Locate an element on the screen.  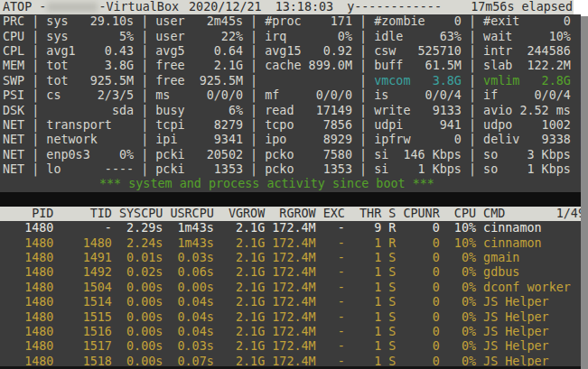
atop-label: ATOP - is located at coordinates (24, 7).